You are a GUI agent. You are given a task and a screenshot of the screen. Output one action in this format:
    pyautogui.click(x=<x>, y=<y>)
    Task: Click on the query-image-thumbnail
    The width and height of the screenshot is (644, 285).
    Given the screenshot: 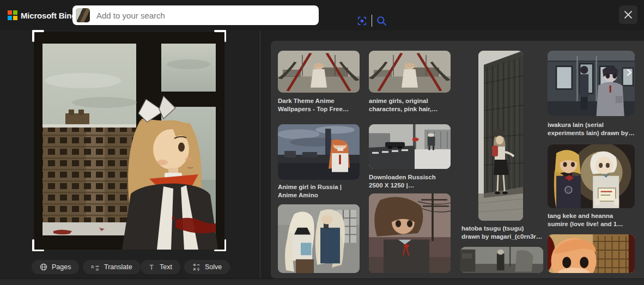 What is the action you would take?
    pyautogui.click(x=83, y=15)
    